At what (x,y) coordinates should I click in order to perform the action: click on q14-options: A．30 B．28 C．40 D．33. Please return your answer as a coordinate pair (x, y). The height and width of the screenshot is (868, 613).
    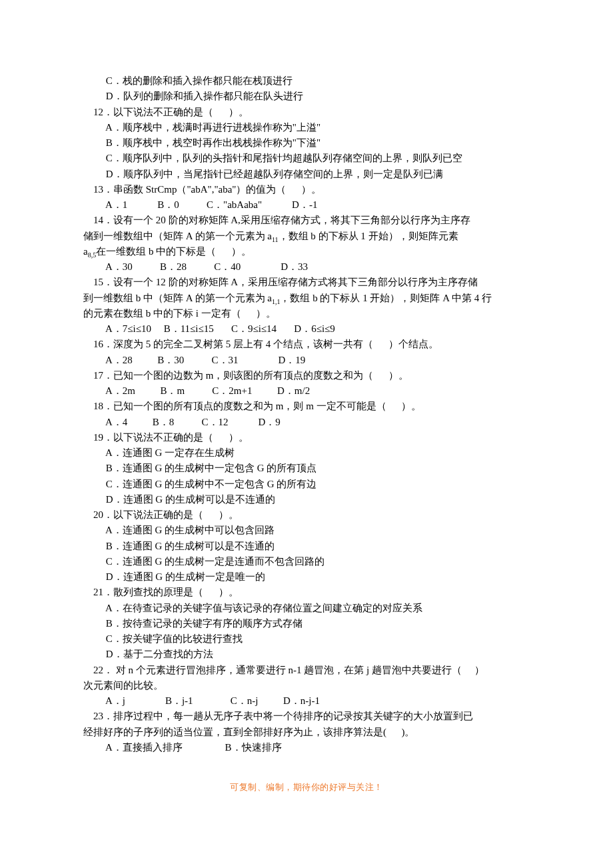
    Looking at the image, I should click on (306, 267).